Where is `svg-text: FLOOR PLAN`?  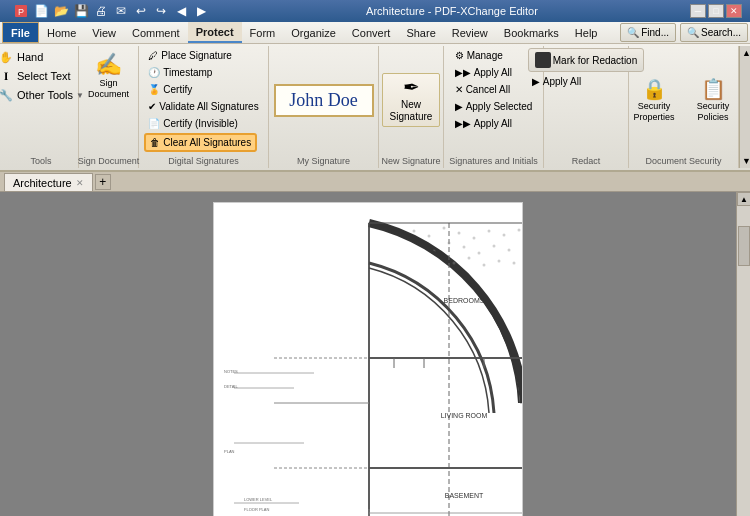 svg-text: FLOOR PLAN is located at coordinates (256, 510).